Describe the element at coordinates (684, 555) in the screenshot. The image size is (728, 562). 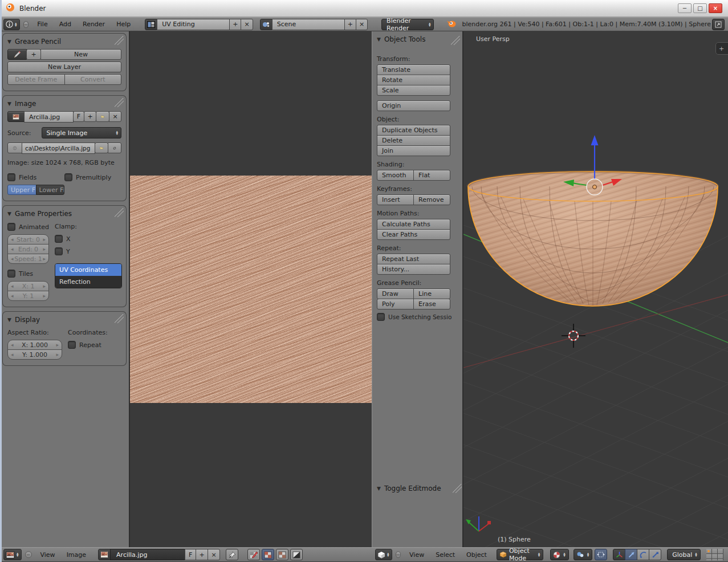
I see `transform-orientation-select: Global ▴▾` at that location.